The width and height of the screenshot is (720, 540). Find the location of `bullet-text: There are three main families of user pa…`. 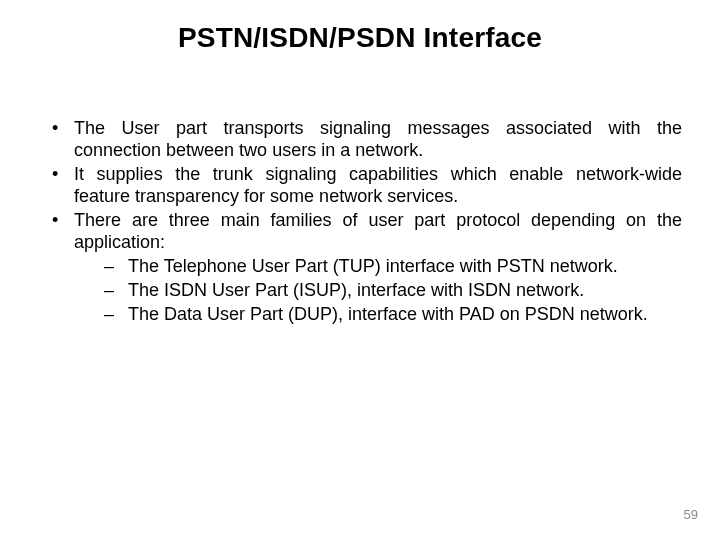

bullet-text: There are three main families of user pa… is located at coordinates (378, 231).